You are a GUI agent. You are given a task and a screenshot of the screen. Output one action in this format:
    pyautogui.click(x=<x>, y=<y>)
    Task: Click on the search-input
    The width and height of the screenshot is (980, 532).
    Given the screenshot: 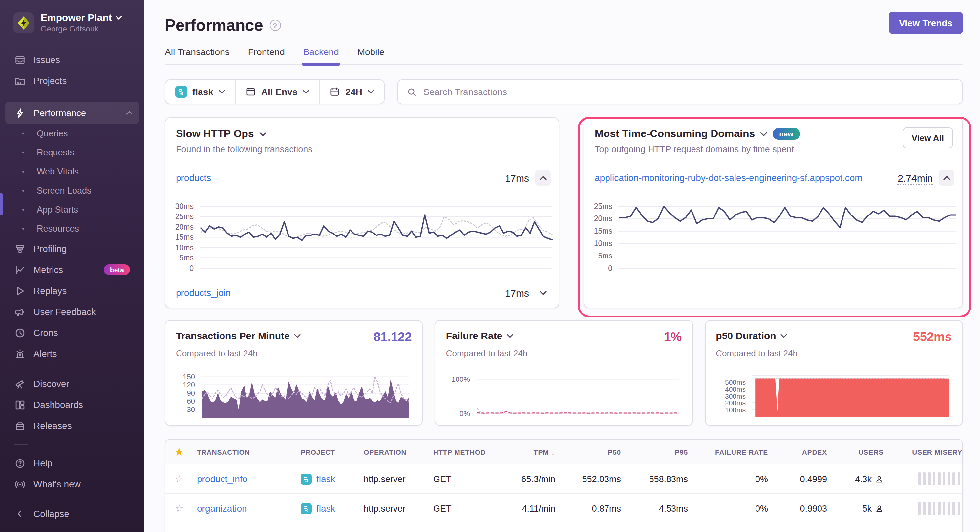 What is the action you would take?
    pyautogui.click(x=688, y=92)
    